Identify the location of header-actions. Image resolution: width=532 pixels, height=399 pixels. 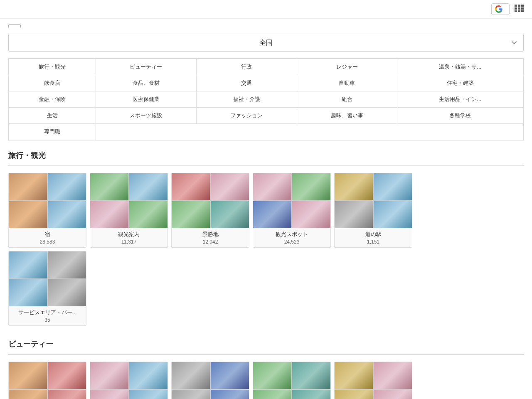
(507, 9).